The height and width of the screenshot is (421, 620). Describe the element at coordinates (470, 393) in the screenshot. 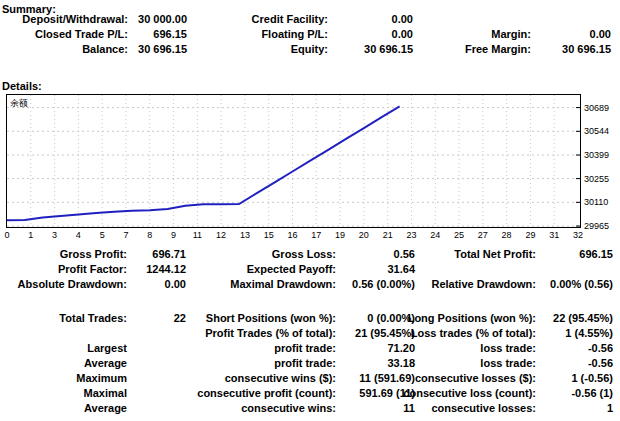

I see `consecutive-loss-count-label: consecutive loss (count):` at that location.